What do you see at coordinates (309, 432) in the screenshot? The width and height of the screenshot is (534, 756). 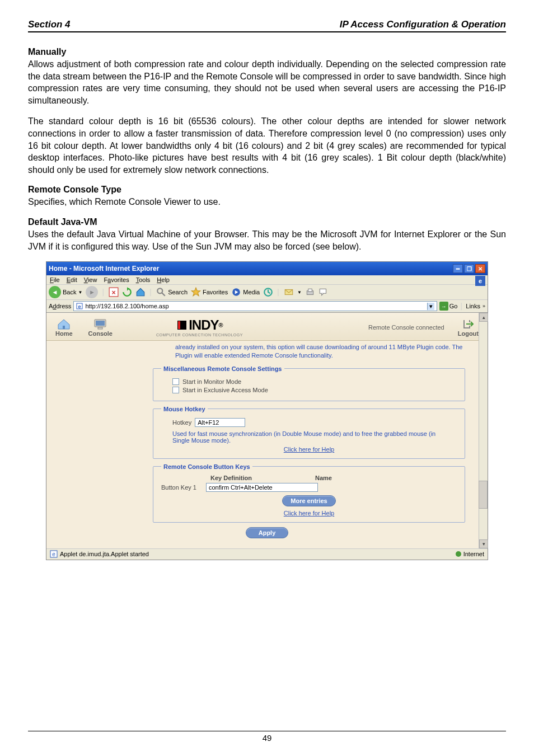 I see `fieldset-mouse-hotkey: Mouse Hotkey Hotkey Used for fast mouse …` at bounding box center [309, 432].